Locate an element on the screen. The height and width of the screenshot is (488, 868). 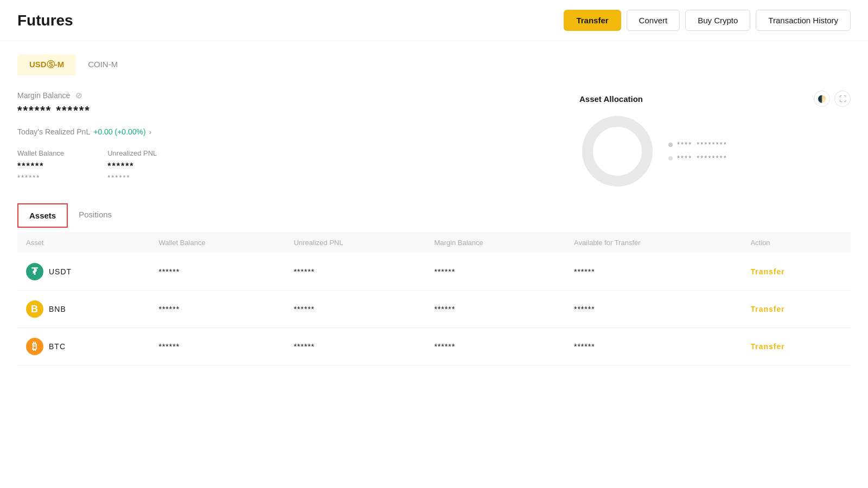
convert-button: Convert is located at coordinates (653, 21).